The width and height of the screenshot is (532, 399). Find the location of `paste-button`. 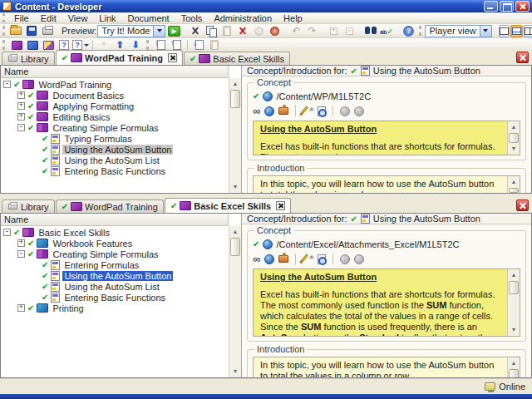

paste-button is located at coordinates (227, 32).